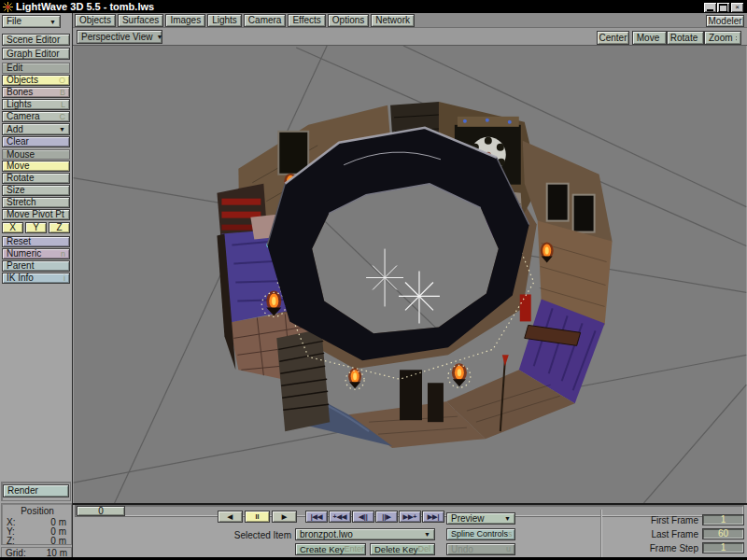 This screenshot has height=560, width=747. Describe the element at coordinates (363, 517) in the screenshot. I see `step-back-button: ◀||` at that location.